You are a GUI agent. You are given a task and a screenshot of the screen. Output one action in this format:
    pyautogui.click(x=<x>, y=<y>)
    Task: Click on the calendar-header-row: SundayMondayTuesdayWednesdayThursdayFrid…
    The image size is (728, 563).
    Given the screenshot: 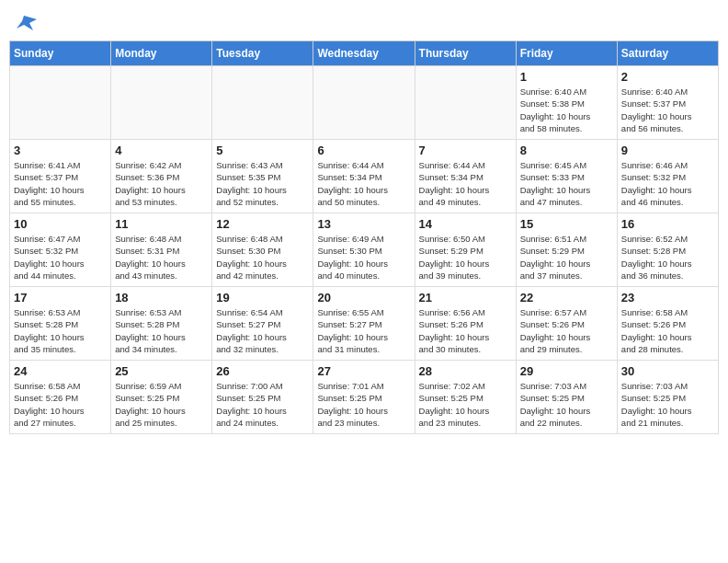 What is the action you would take?
    pyautogui.click(x=364, y=53)
    